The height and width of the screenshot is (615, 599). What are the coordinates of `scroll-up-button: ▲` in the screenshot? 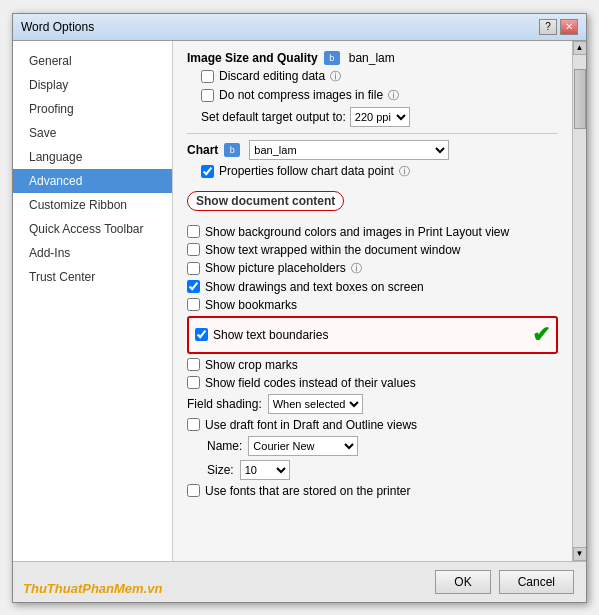 It's located at (580, 48).